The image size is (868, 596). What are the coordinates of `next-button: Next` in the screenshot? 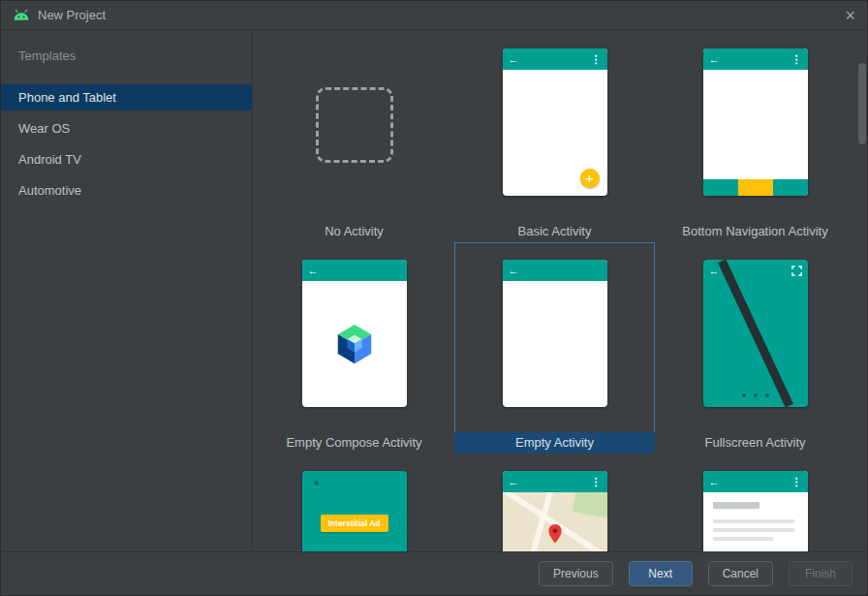 It's located at (661, 574).